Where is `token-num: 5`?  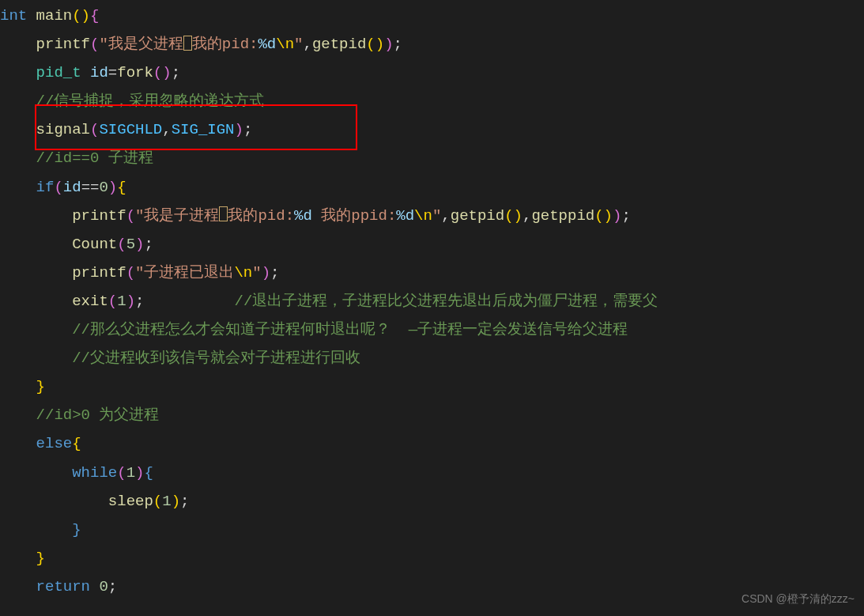 token-num: 5 is located at coordinates (131, 244).